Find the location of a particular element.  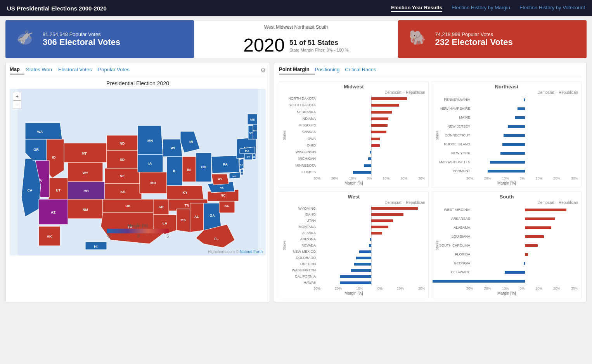

x-tick: 0% is located at coordinates (369, 178).